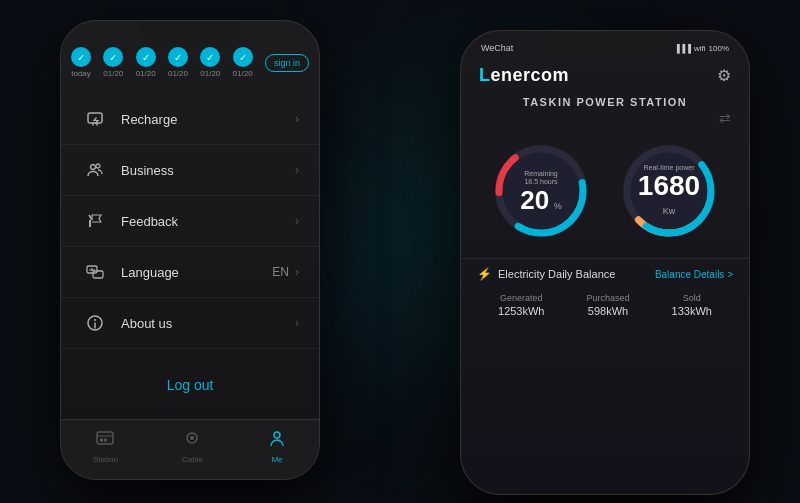 The width and height of the screenshot is (800, 503). Describe the element at coordinates (192, 446) in the screenshot. I see `tab-cable: Cable` at that location.